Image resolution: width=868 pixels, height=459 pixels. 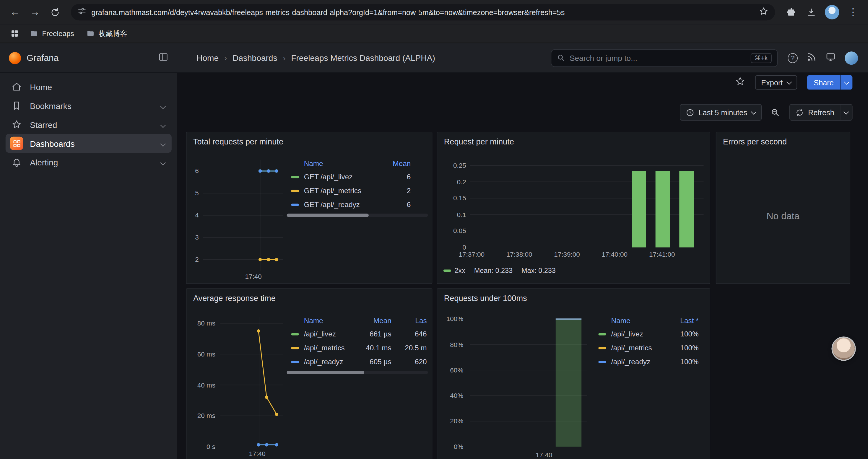 What do you see at coordinates (811, 58) in the screenshot?
I see `news-rss-icon` at bounding box center [811, 58].